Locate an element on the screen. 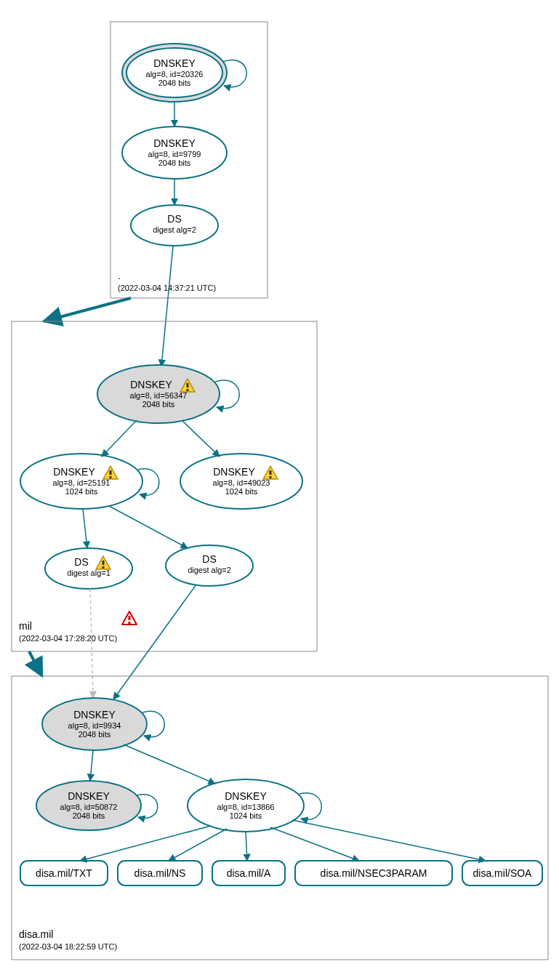 The width and height of the screenshot is (559, 980). edge-root-ds-mil-ksk is located at coordinates (167, 306).